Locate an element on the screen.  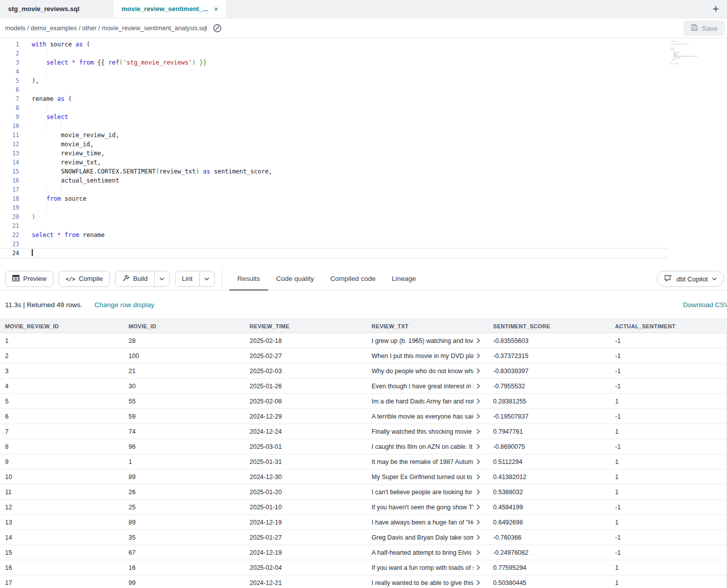
table-cell: 2025-02-18 is located at coordinates (306, 341).